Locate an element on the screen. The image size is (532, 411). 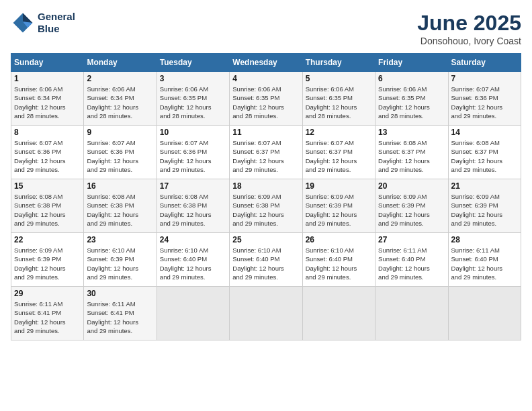
page-header: General Blue June 2025 Donsohouo, Ivory … is located at coordinates (266, 28).